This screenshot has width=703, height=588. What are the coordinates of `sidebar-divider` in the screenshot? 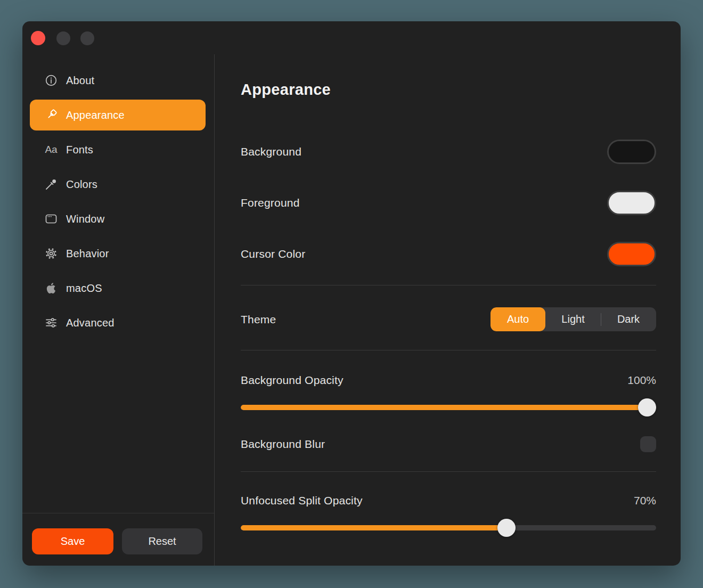 It's located at (214, 310).